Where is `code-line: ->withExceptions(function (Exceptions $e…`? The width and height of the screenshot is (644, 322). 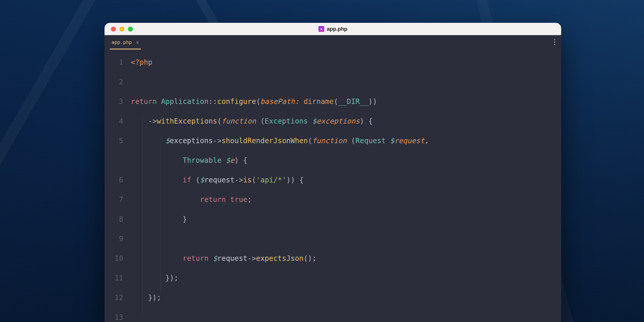 code-line: ->withExceptions(function (Exceptions $e… is located at coordinates (346, 127).